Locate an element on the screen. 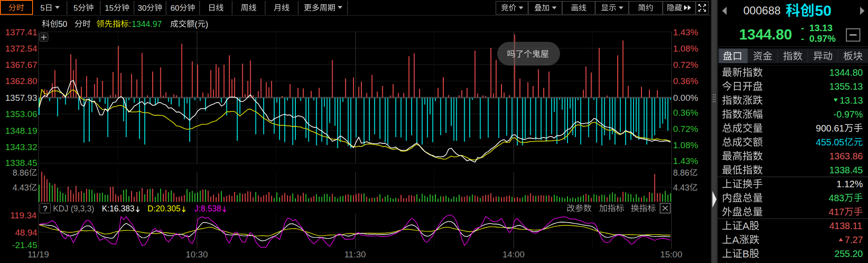 The width and height of the screenshot is (868, 263). svg-text: 30 is located at coordinates (142, 8).